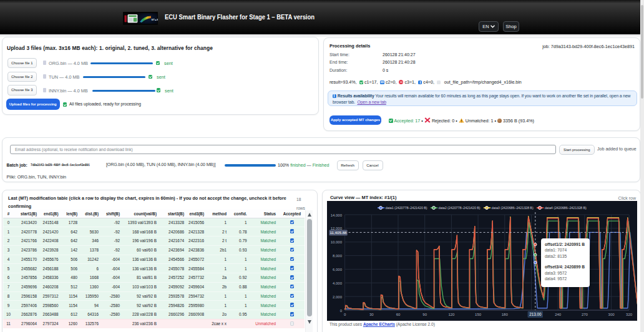 Image resolution: width=644 pixels, height=332 pixels. Describe the element at coordinates (424, 315) in the screenshot. I see `svg-text: 90` at that location.